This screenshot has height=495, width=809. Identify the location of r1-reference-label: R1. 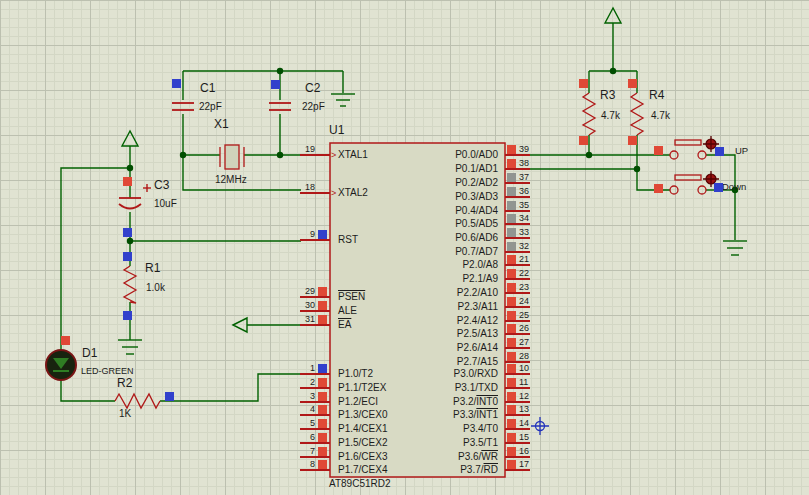
(152, 268).